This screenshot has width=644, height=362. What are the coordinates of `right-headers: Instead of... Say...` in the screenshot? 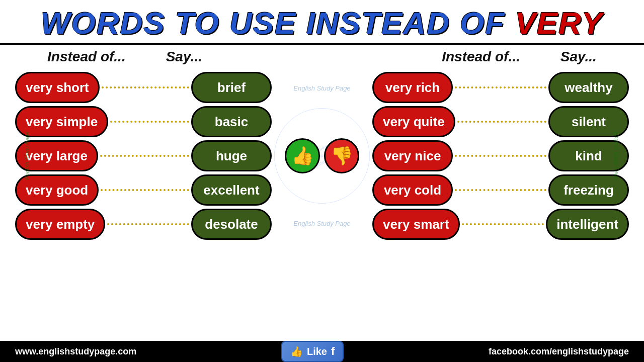 It's located at (519, 57).